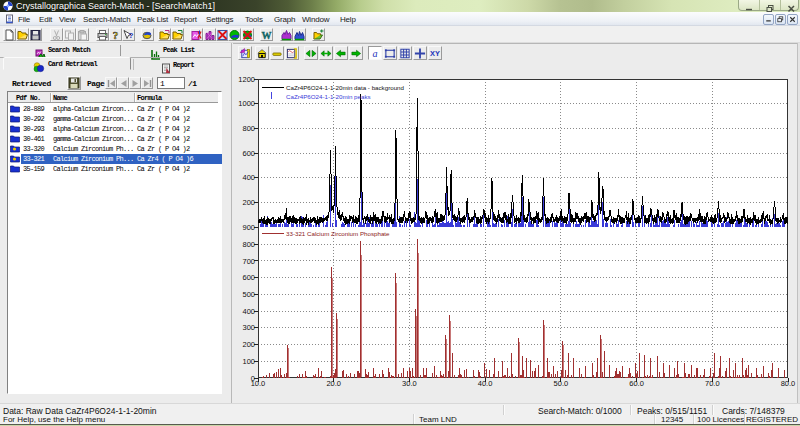 This screenshot has height=426, width=800. I want to click on svg-text: 30.0, so click(410, 384).